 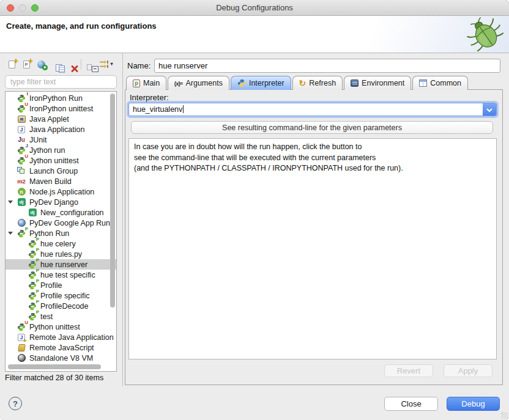 I want to click on configurations-toolbar: +P+−▾, so click(x=62, y=64).